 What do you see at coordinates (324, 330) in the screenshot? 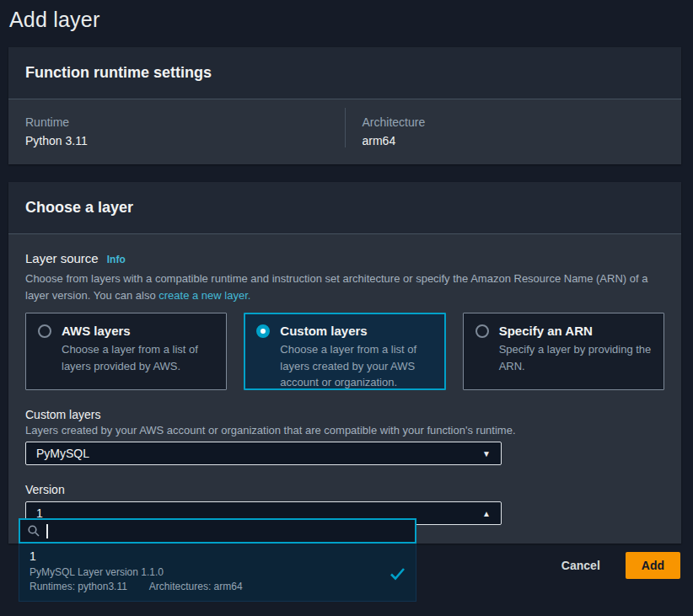
I see `option-label: Custom layers` at bounding box center [324, 330].